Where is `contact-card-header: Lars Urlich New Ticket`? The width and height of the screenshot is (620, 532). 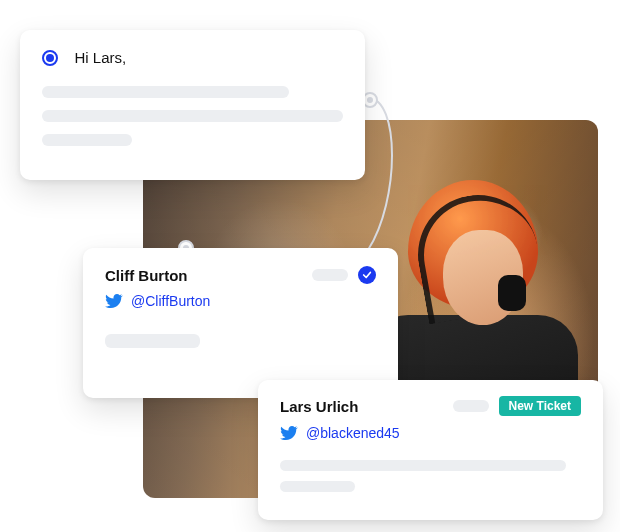 contact-card-header: Lars Urlich New Ticket is located at coordinates (430, 406).